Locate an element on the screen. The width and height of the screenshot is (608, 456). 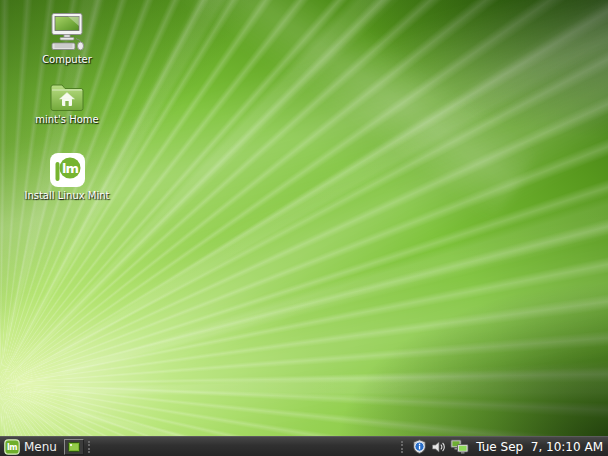
desktop-icon-computer: Computer is located at coordinates (67, 38).